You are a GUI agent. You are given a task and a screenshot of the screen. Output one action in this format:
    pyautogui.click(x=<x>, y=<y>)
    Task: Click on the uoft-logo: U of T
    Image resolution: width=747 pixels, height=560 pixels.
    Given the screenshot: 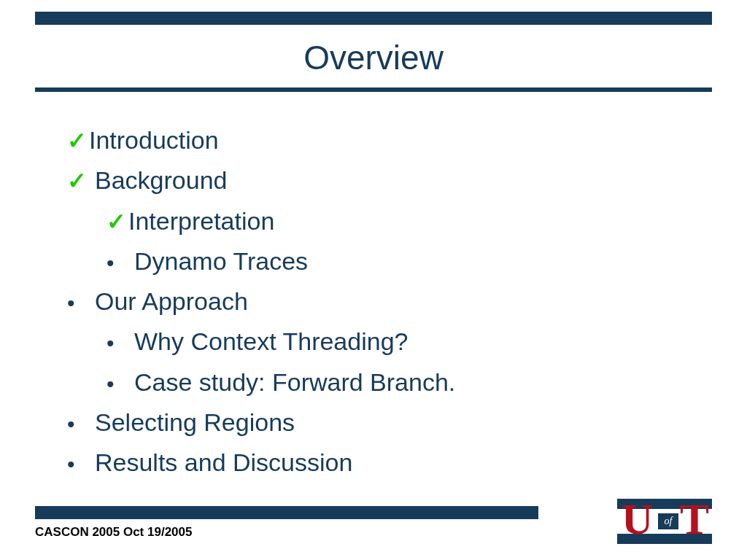 What is the action you would take?
    pyautogui.click(x=665, y=521)
    